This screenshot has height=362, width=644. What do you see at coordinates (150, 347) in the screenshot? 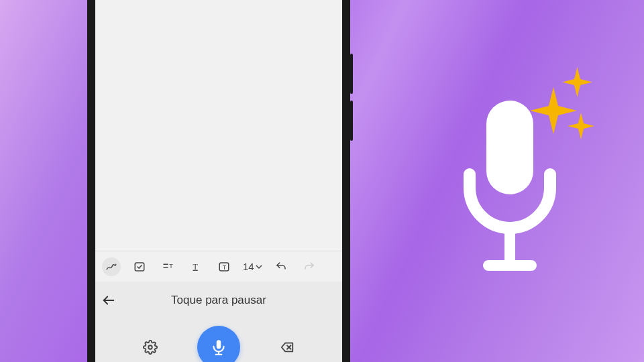
I see `settings-button` at bounding box center [150, 347].